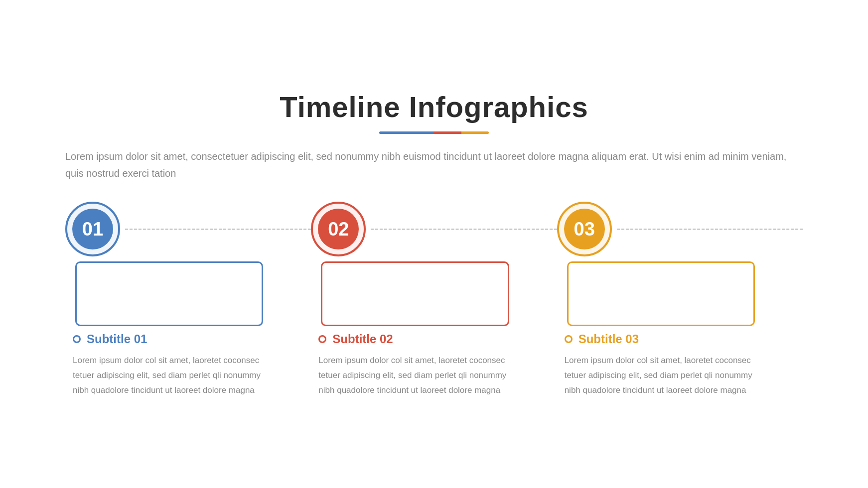 The height and width of the screenshot is (488, 868). Describe the element at coordinates (662, 375) in the screenshot. I see `body-text-03: Lorem ipsum dolor col sit amet, laoretet…` at that location.